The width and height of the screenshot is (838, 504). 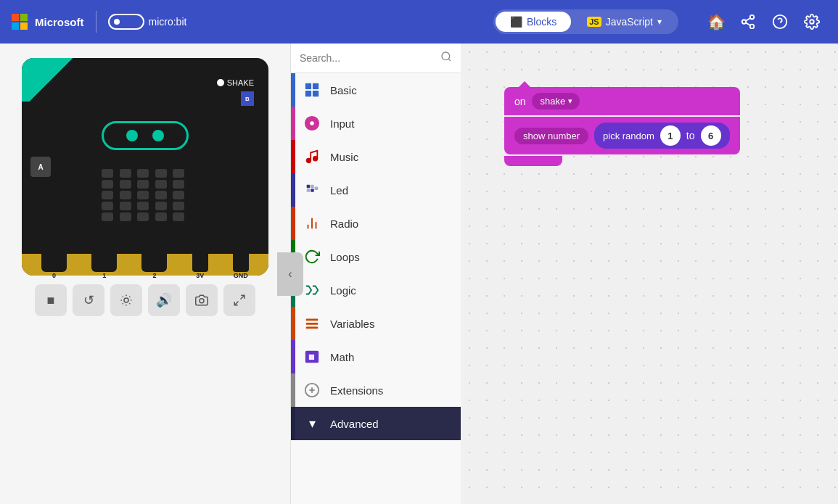 What do you see at coordinates (312, 424) in the screenshot?
I see `advanced-icon: ▾` at bounding box center [312, 424].